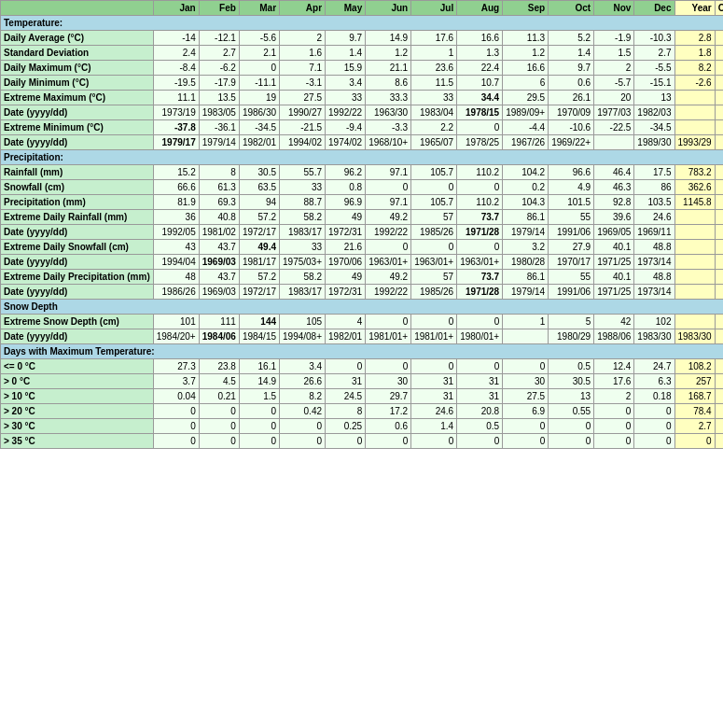  I want to click on cell-value: 3.7, so click(175, 382).